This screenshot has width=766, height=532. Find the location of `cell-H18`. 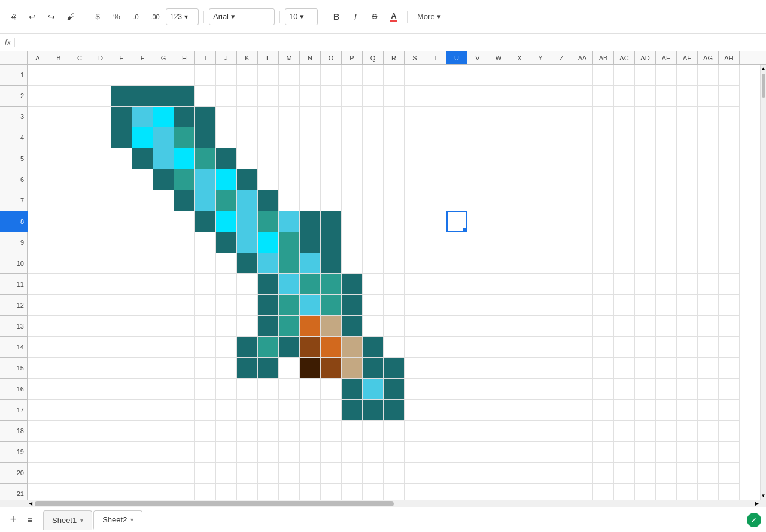

cell-H18 is located at coordinates (184, 431).